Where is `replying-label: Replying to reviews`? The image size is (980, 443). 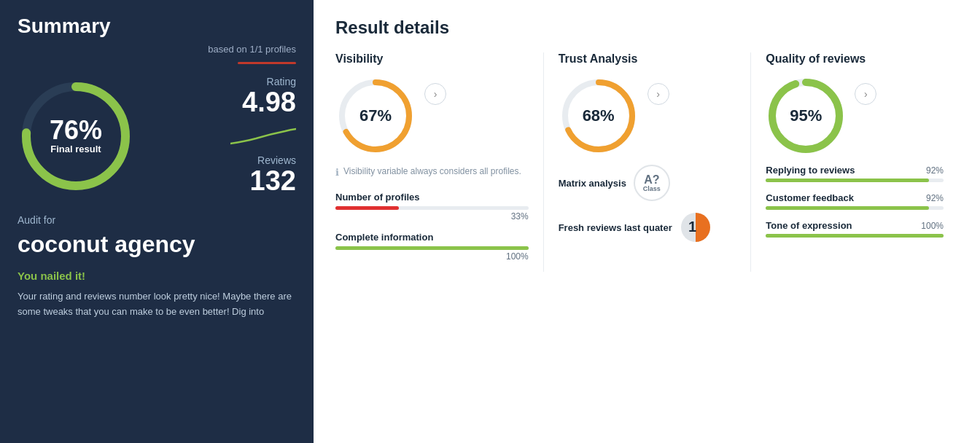 replying-label: Replying to reviews is located at coordinates (810, 170).